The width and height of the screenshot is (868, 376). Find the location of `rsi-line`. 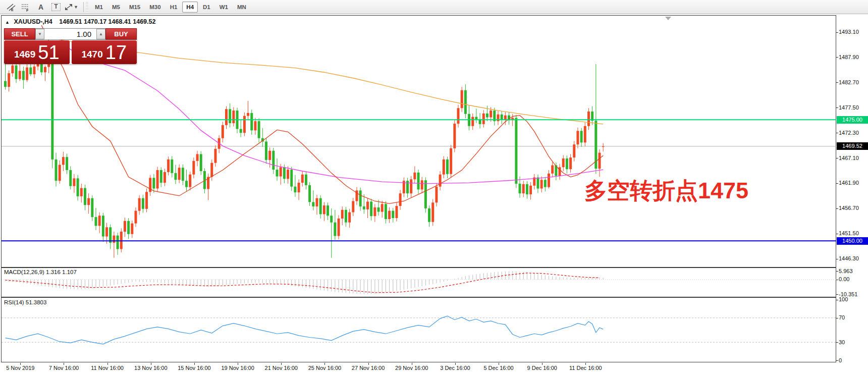

rsi-line is located at coordinates (305, 330).